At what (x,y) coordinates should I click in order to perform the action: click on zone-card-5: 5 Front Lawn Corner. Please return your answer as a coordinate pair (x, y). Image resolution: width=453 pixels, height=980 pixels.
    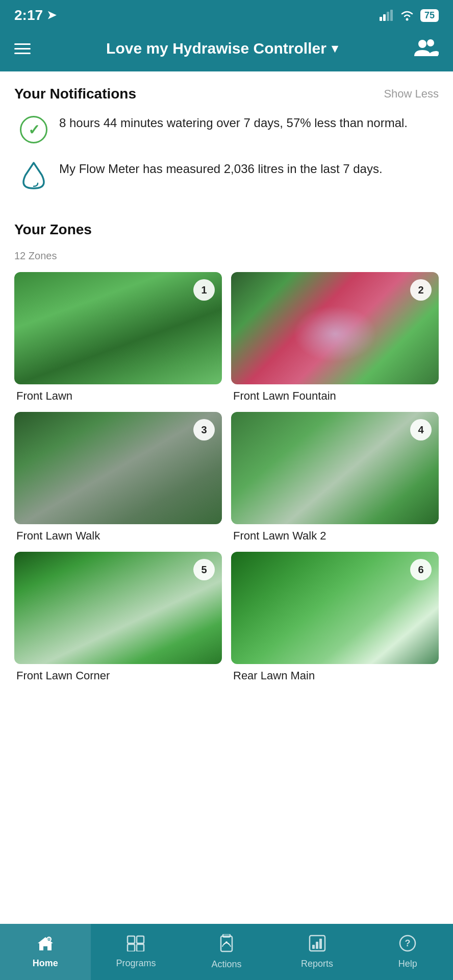
    Looking at the image, I should click on (118, 617).